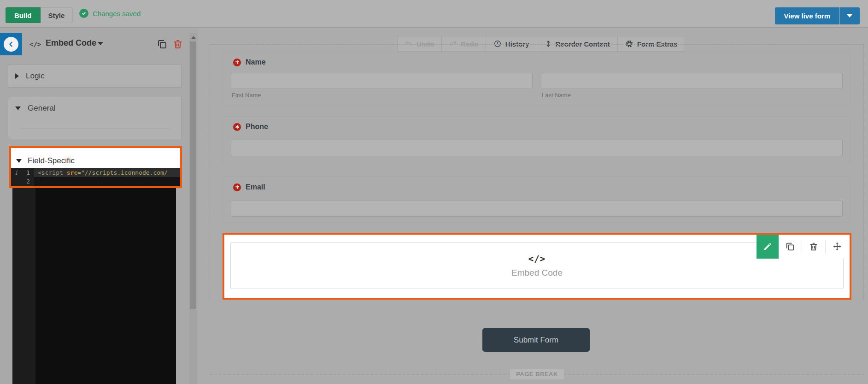  Describe the element at coordinates (557, 95) in the screenshot. I see `sublabel-last-name: Last Name` at that location.